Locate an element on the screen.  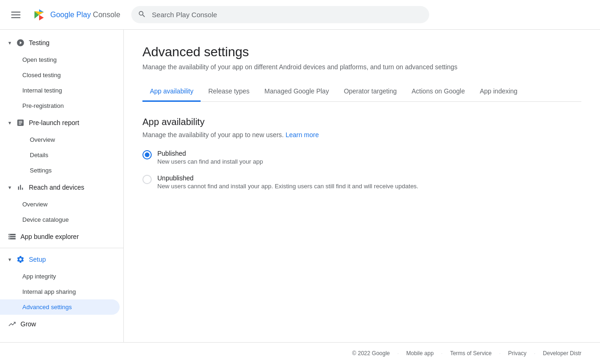
unpublished-option: Unpublished New users cannot find and in… is located at coordinates (362, 182).